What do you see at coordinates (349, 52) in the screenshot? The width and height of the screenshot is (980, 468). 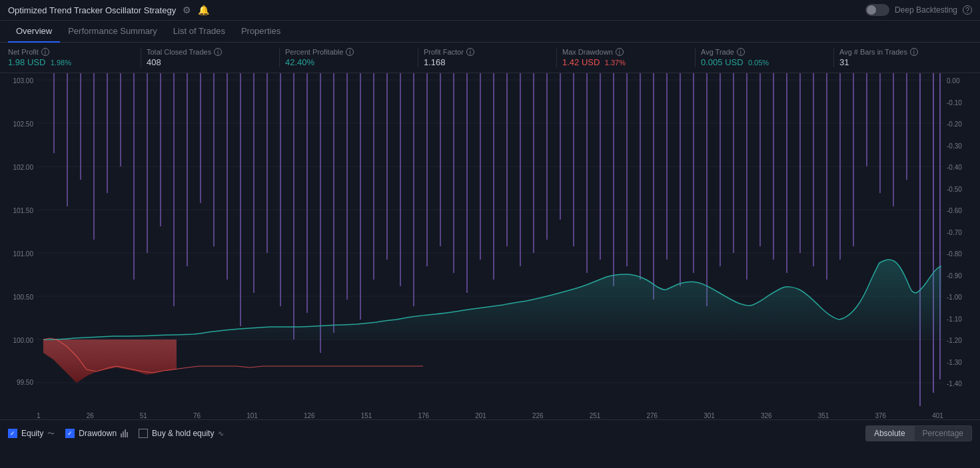 I see `stat-percent-profitable-label: Percent Profitable i` at bounding box center [349, 52].